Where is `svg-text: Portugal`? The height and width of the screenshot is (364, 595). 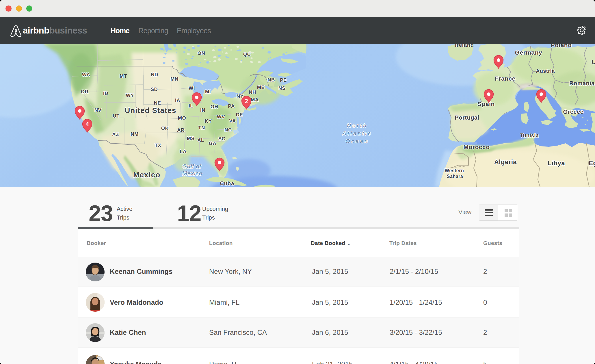
svg-text: Portugal is located at coordinates (467, 118).